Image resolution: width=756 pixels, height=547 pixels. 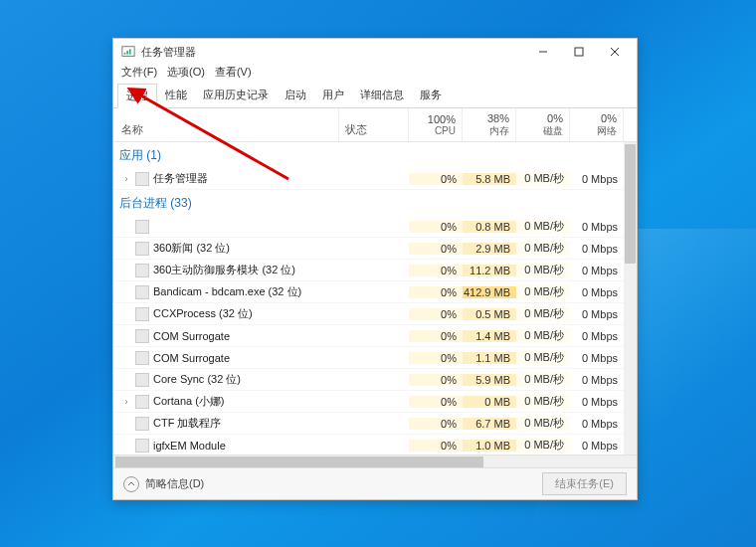 I want to click on process-name: CCXProcess (32 位), so click(x=203, y=314).